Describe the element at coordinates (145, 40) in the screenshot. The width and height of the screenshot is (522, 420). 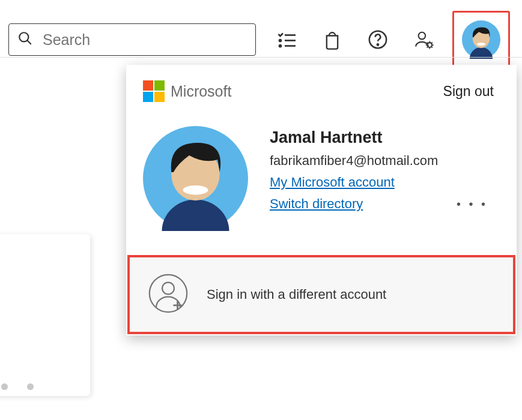
I see `search-input` at that location.